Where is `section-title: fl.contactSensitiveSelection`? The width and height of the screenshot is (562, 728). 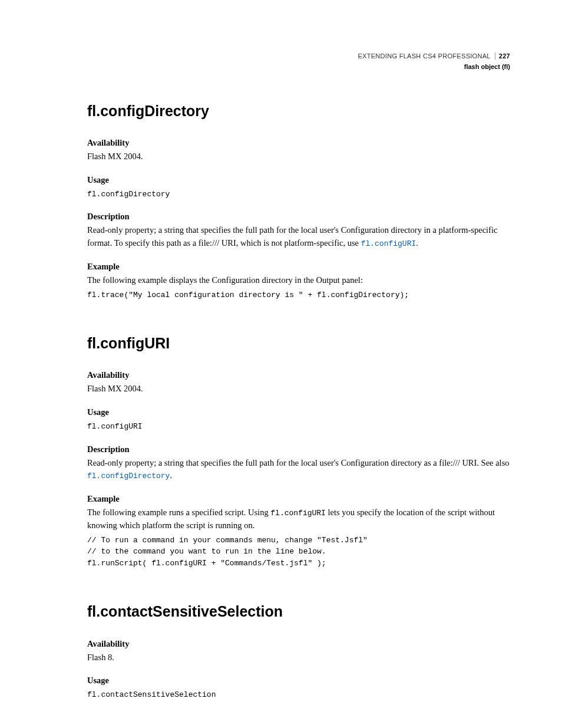 section-title: fl.contactSensitiveSelection is located at coordinates (299, 611).